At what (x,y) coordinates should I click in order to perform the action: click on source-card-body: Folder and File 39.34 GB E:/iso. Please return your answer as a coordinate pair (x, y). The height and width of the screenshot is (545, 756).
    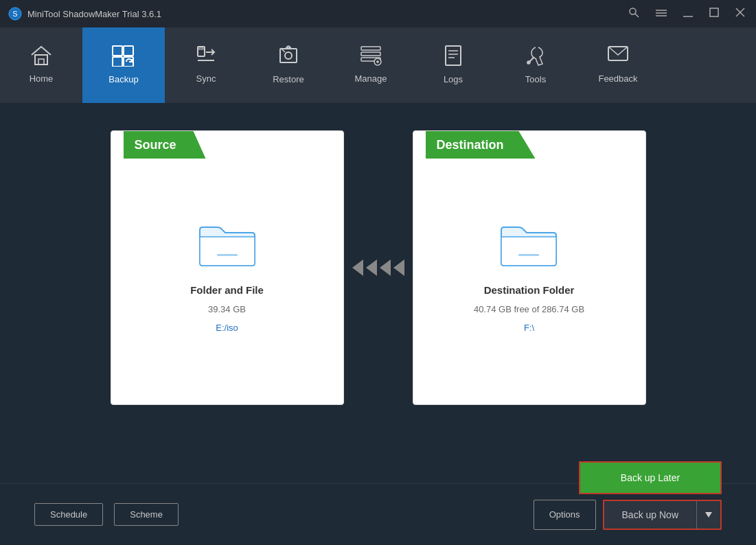
    Looking at the image, I should click on (227, 275).